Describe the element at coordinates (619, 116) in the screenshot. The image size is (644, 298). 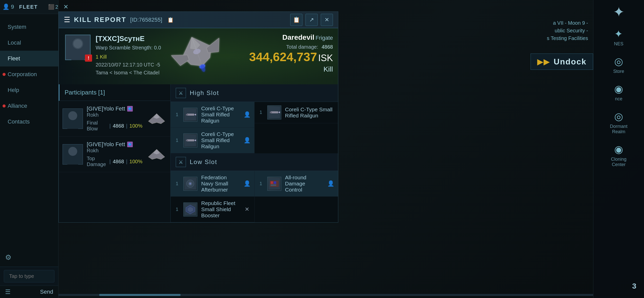
I see `dormant-icon: ◎` at that location.